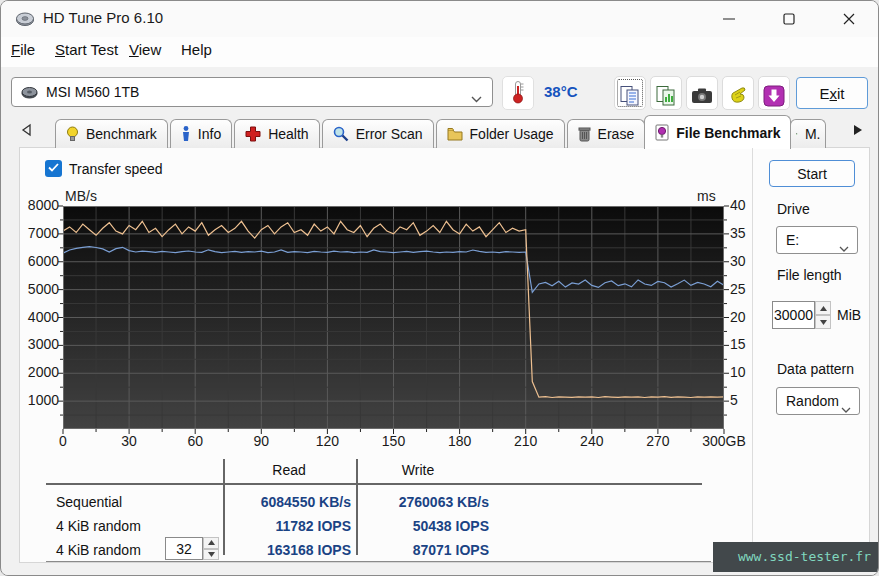  Describe the element at coordinates (440, 19) in the screenshot. I see `title-bar: HD Tune Pro 6.10` at that location.